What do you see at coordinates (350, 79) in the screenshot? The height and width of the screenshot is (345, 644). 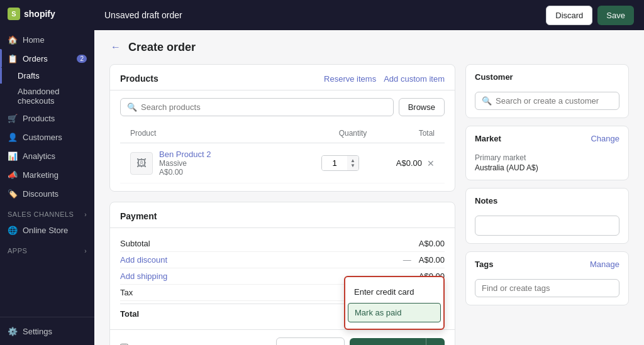 I see `reserve-items-link: Reserve items` at bounding box center [350, 79].